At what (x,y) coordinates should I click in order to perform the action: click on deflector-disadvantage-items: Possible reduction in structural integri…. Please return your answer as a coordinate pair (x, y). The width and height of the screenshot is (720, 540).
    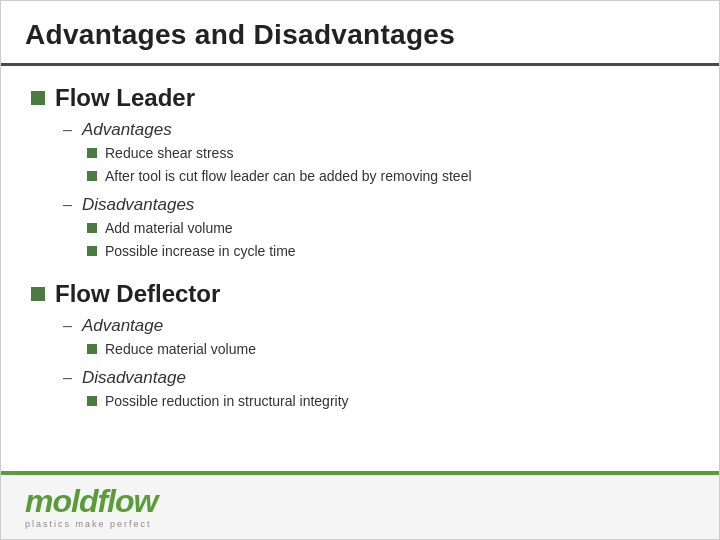
    Looking at the image, I should click on (388, 402).